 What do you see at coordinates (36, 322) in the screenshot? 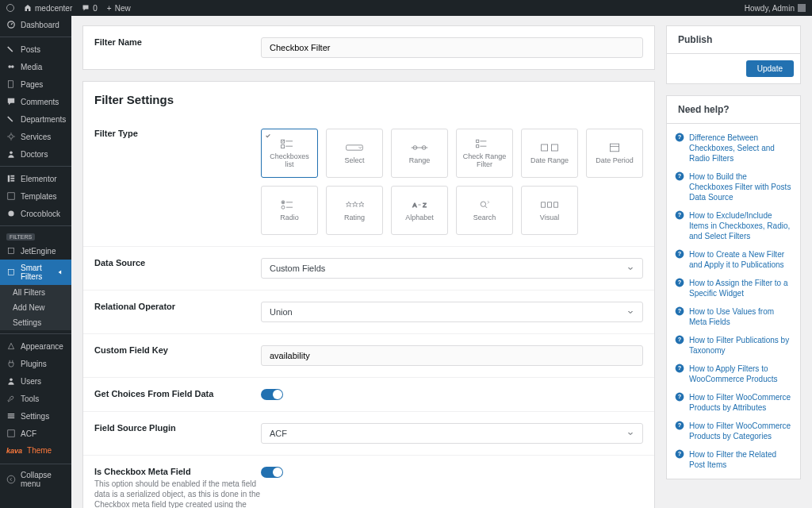
I see `submenu-settings: Settings` at bounding box center [36, 322].